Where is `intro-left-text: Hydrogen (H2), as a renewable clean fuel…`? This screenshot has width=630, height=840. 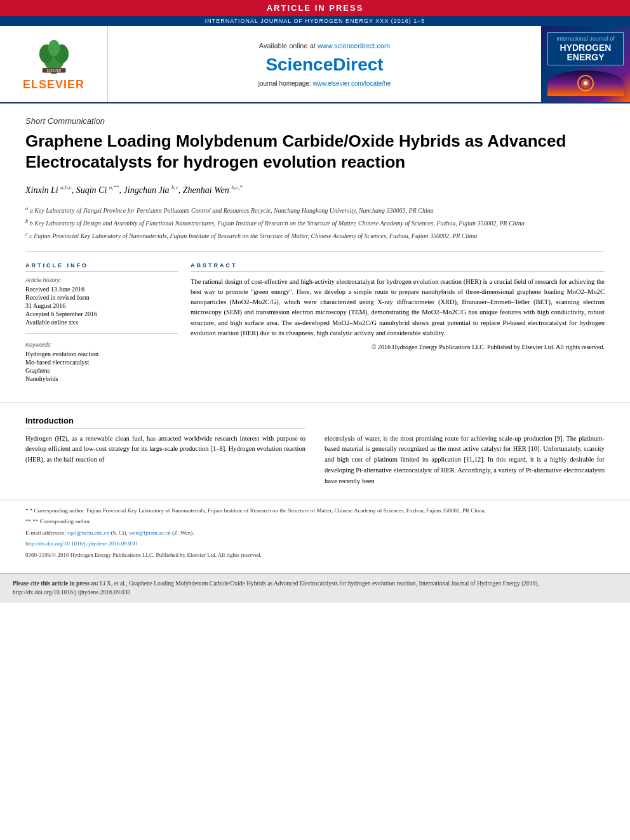 intro-left-text: Hydrogen (H2), as a renewable clean fuel… is located at coordinates (165, 450).